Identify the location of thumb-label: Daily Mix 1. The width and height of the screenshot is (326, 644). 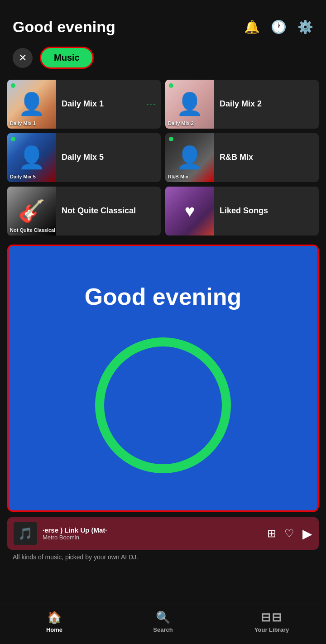
(23, 123).